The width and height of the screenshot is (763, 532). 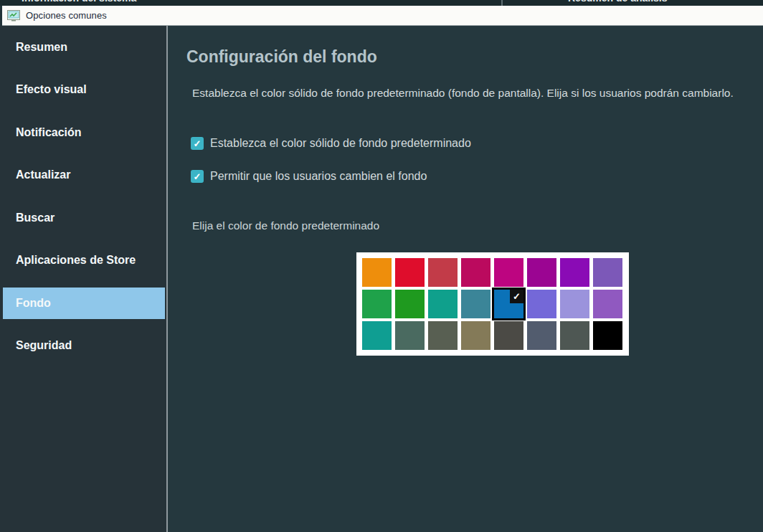 I want to click on background-window-title-left: Información del sistema, so click(x=79, y=1).